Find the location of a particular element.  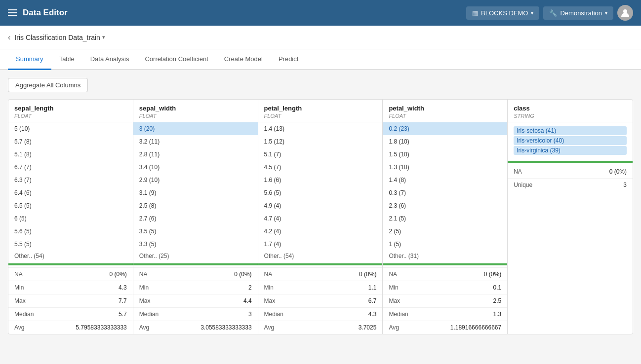

stat-value: 1.3 is located at coordinates (498, 314).